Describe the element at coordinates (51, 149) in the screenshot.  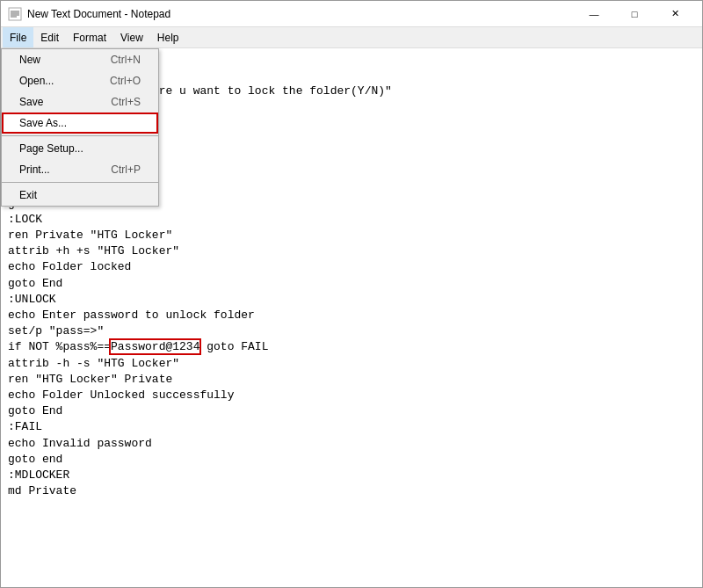
I see `menu-page-setup-label: Page Setup...` at that location.